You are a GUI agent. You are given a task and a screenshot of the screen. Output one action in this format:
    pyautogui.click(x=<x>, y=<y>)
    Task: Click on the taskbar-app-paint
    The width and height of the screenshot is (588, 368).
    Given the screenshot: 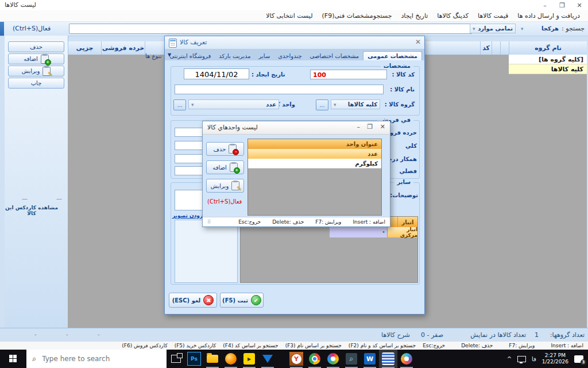 What is the action you would take?
    pyautogui.click(x=333, y=359)
    